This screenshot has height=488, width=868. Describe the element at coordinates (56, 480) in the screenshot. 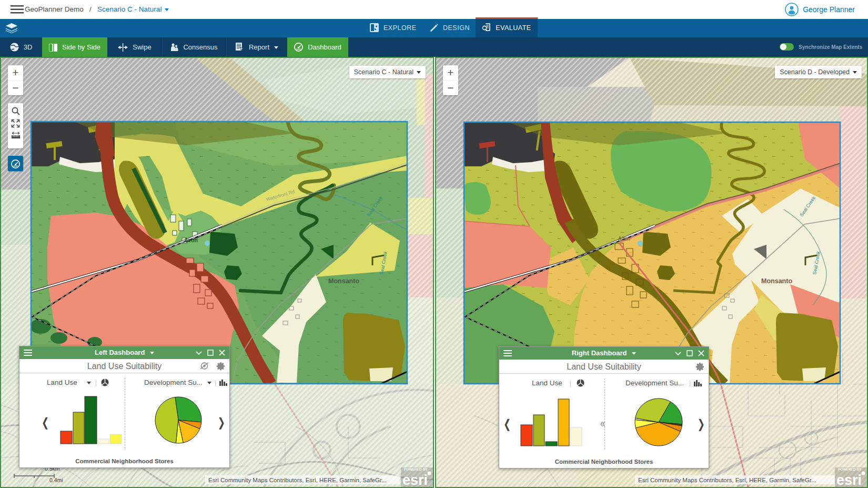

I see `svg-text: 0.4mi` at that location.